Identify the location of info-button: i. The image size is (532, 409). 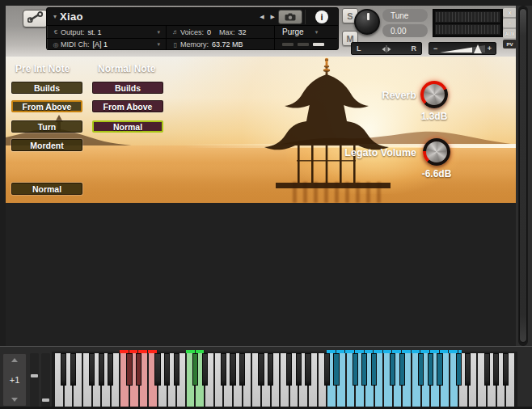
(322, 17).